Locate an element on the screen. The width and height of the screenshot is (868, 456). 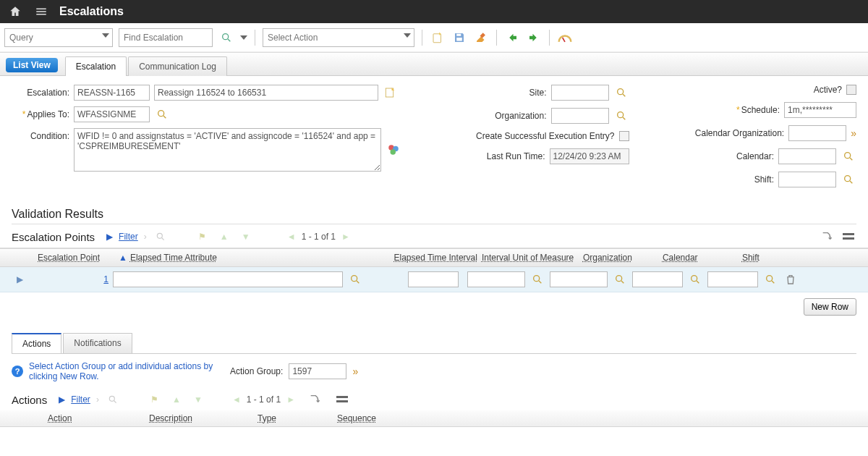
col-elapsed-time-attribute: Elapsed Time Attribute is located at coordinates (260, 258).